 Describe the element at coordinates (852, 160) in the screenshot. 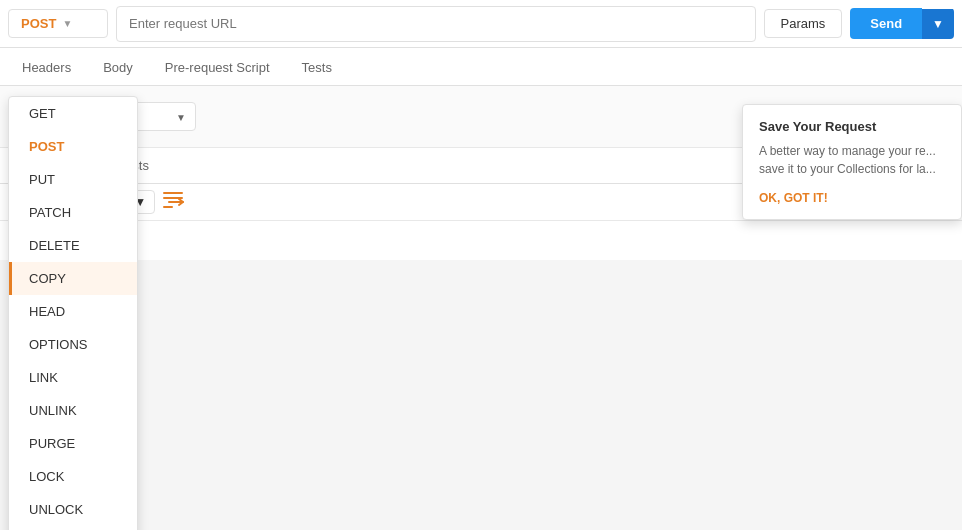

I see `tooltip-text: A better way to manage your re... save i…` at that location.